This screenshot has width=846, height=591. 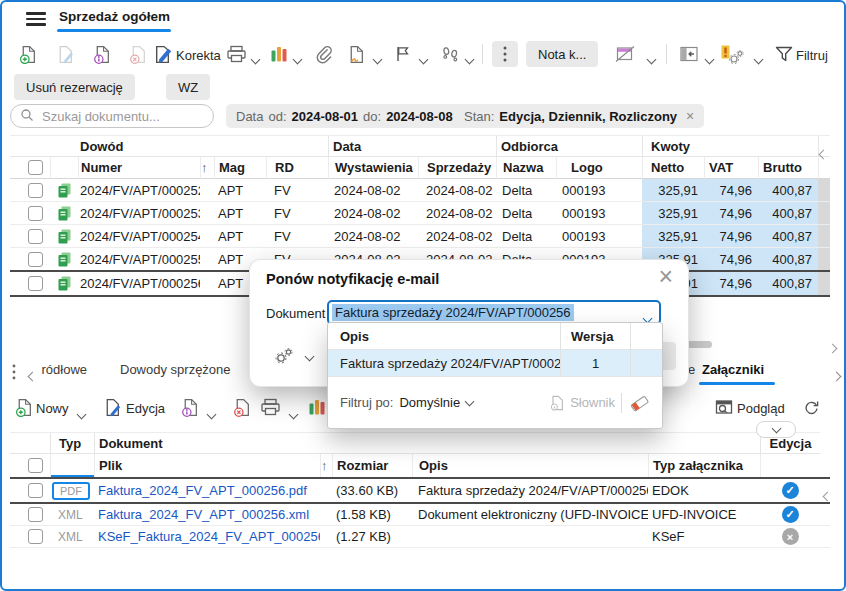 What do you see at coordinates (162, 56) in the screenshot?
I see `korekta-icon` at bounding box center [162, 56].